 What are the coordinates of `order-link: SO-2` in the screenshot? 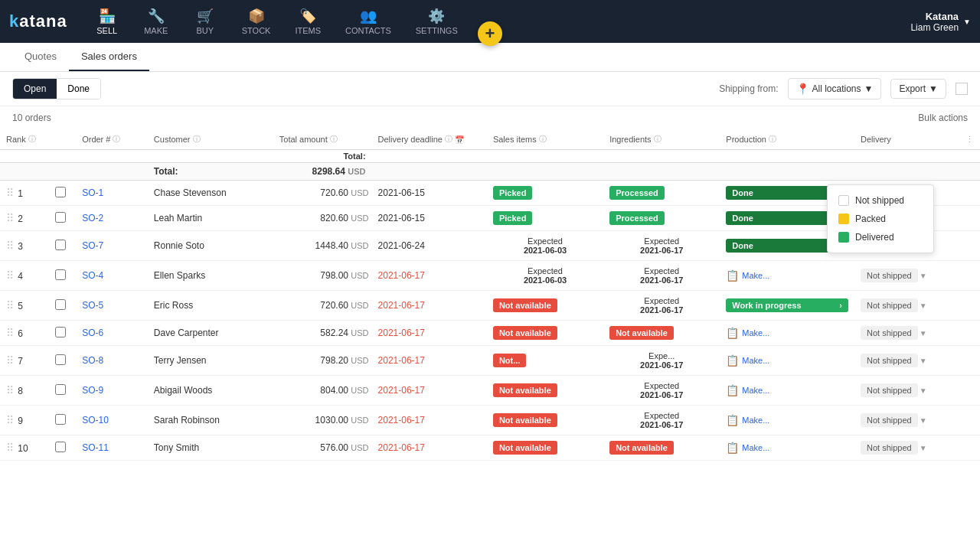 It's located at (93, 218).